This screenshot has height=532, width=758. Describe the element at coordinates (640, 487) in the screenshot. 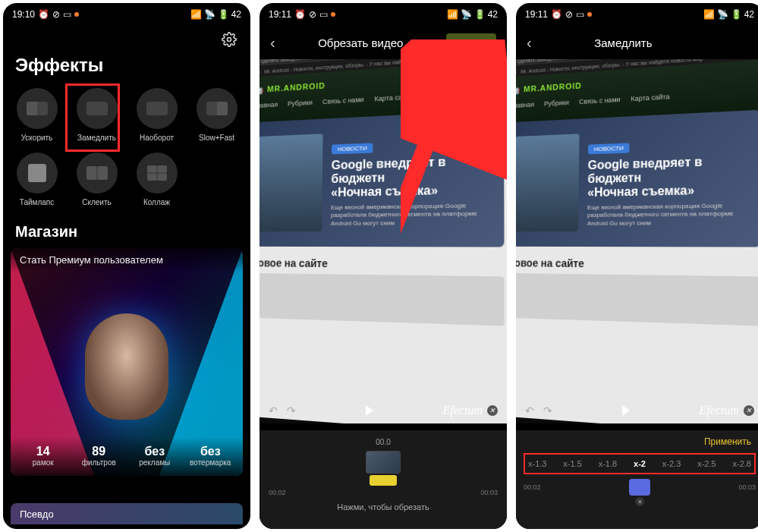

I see `speed-slider: 00:02 ✕ 00:03` at that location.